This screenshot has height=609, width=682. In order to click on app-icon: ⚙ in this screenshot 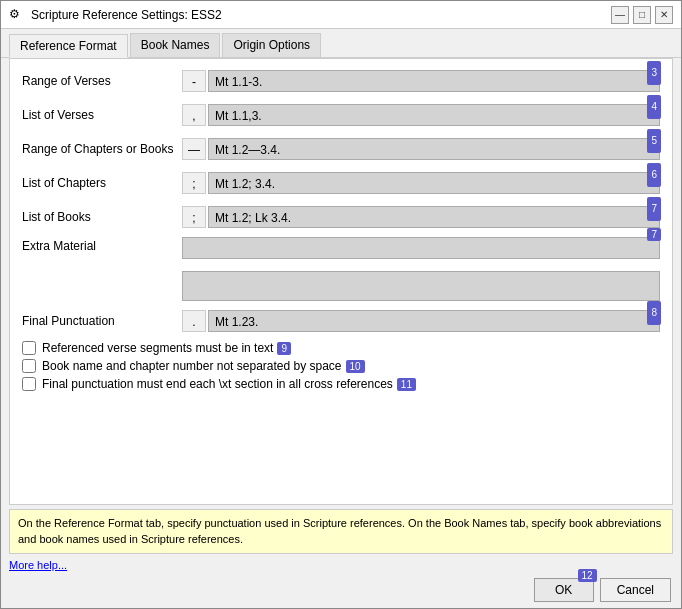, I will do `click(17, 15)`.